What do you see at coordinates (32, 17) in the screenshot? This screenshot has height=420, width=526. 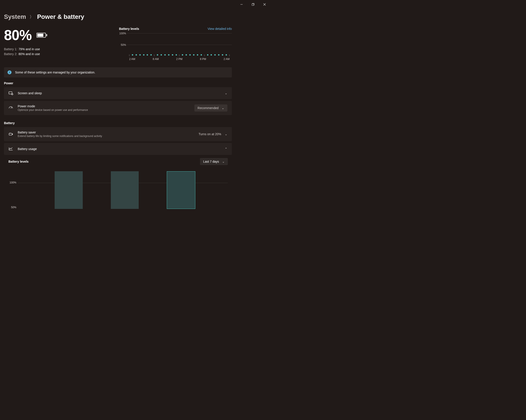 I see `chevron-right-icon: 〉` at bounding box center [32, 17].